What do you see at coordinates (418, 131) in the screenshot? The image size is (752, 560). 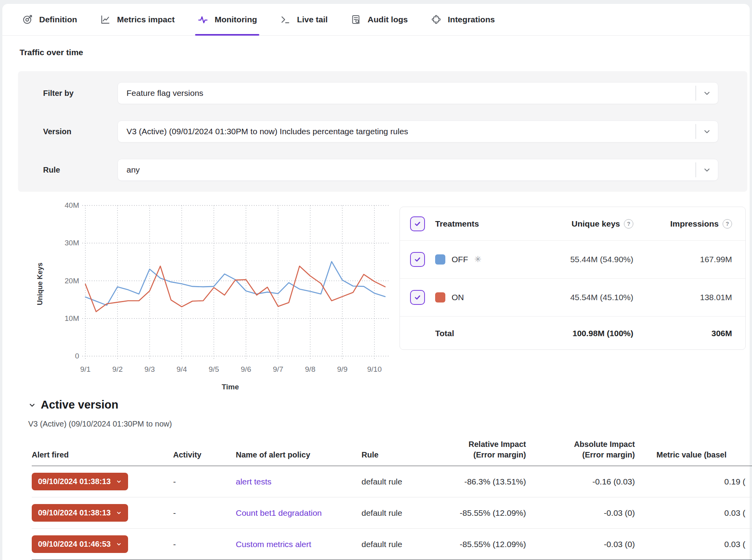 I see `version-select: V3 (Active) (09/01/2024 01:30PM to now) …` at bounding box center [418, 131].